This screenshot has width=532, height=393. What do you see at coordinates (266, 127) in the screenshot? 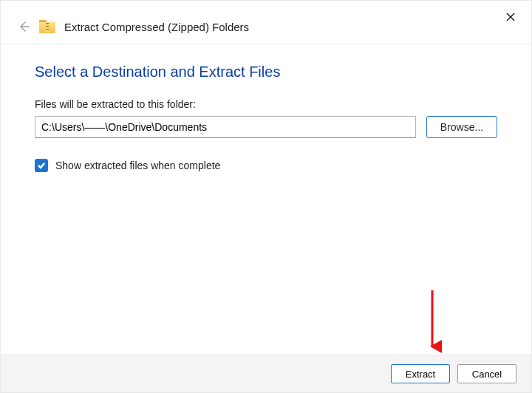
I see `destination-row: Browse...` at bounding box center [266, 127].